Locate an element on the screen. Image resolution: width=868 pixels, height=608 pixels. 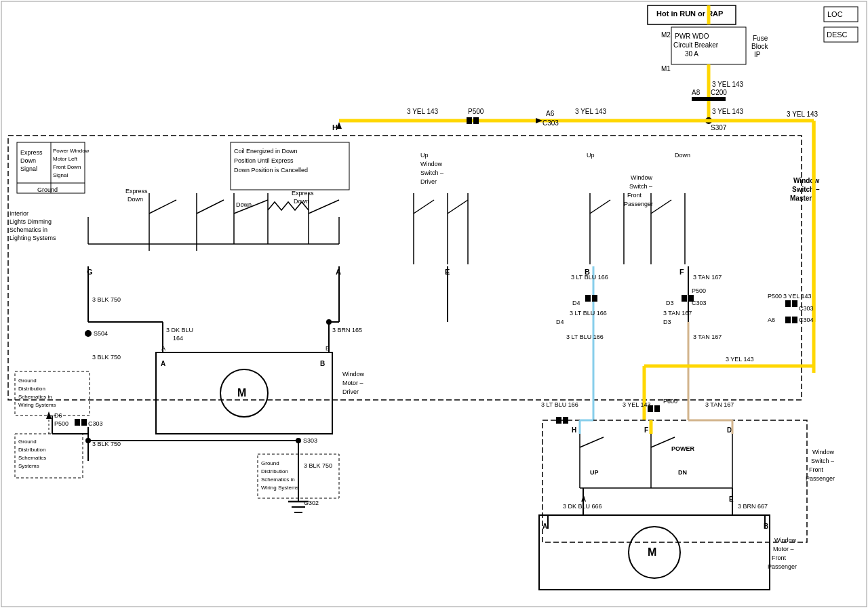
p500-d6-label: P500 is located at coordinates (61, 424).